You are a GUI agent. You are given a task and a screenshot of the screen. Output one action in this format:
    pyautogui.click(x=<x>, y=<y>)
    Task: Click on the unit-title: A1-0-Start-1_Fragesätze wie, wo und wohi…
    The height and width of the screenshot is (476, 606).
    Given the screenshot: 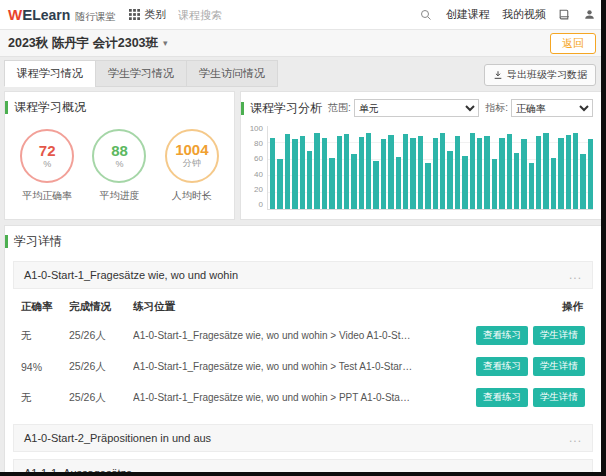 What is the action you would take?
    pyautogui.click(x=131, y=275)
    